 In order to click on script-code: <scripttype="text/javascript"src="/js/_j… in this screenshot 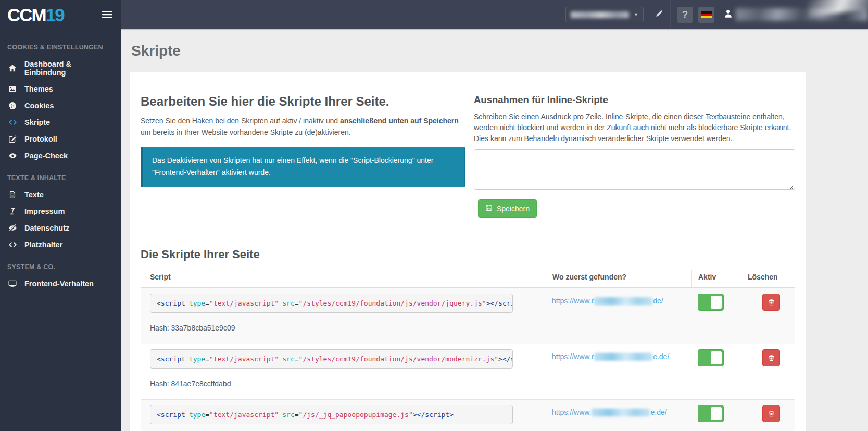, I will do `click(331, 414)`.